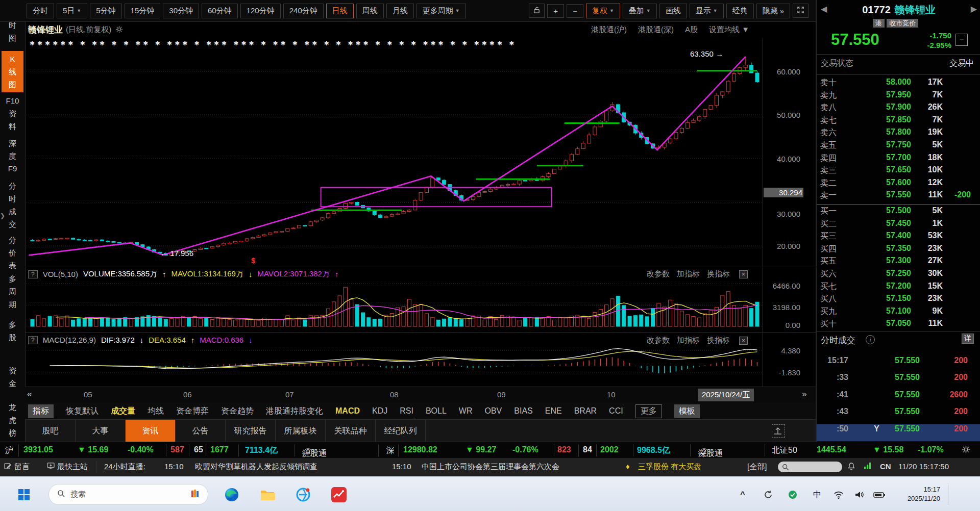 The height and width of the screenshot is (511, 980). What do you see at coordinates (406, 411) in the screenshot?
I see `indicator-tab-RSI: RSI` at bounding box center [406, 411].